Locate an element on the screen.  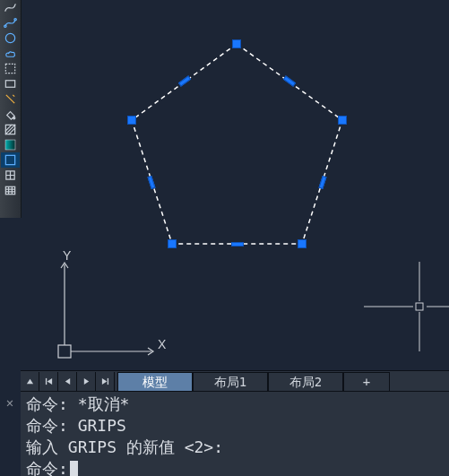
ucs-x-label: X is located at coordinates (161, 344).